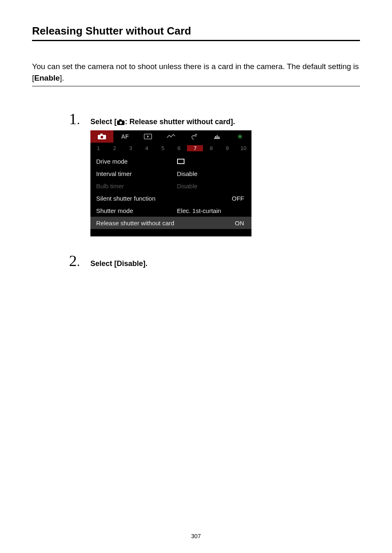 This screenshot has width=392, height=553. Describe the element at coordinates (240, 137) in the screenshot. I see `tab-mymenu` at that location.